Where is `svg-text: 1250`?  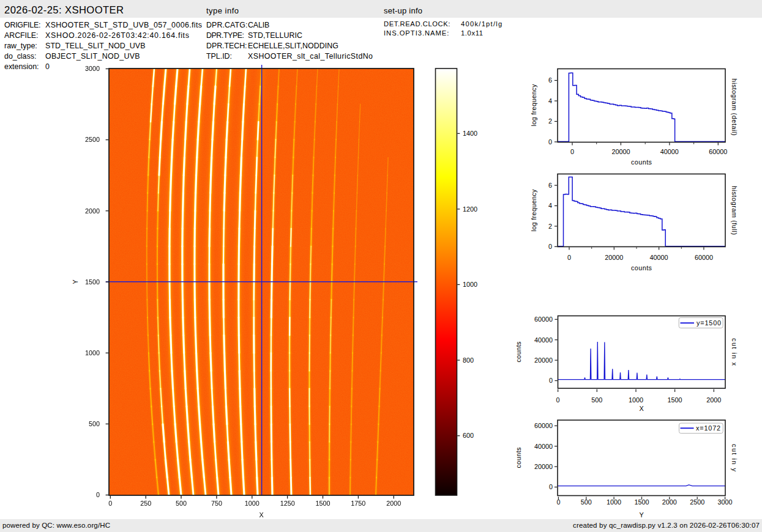
svg-text: 1250 is located at coordinates (288, 503).